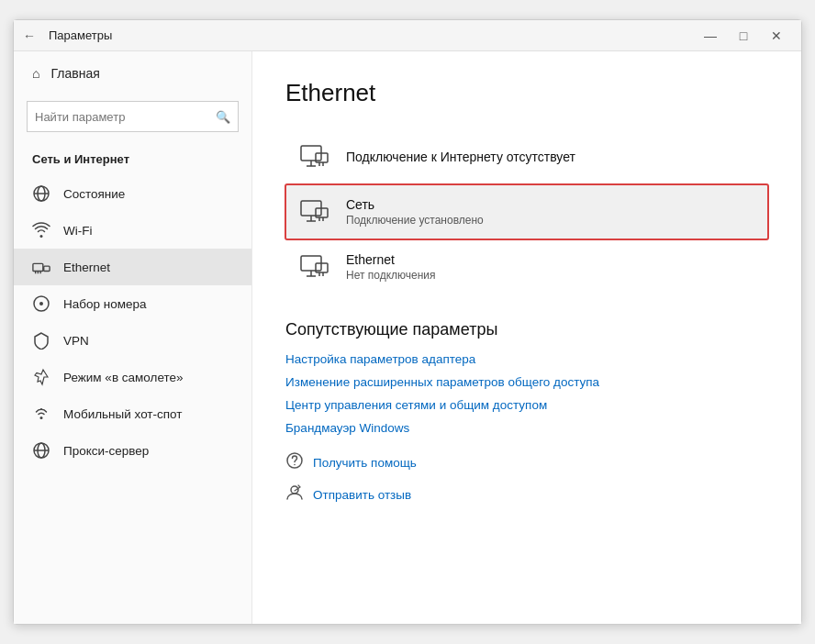  Describe the element at coordinates (527, 479) in the screenshot. I see `help-items: Получить помощь Отправить отзыв` at that location.